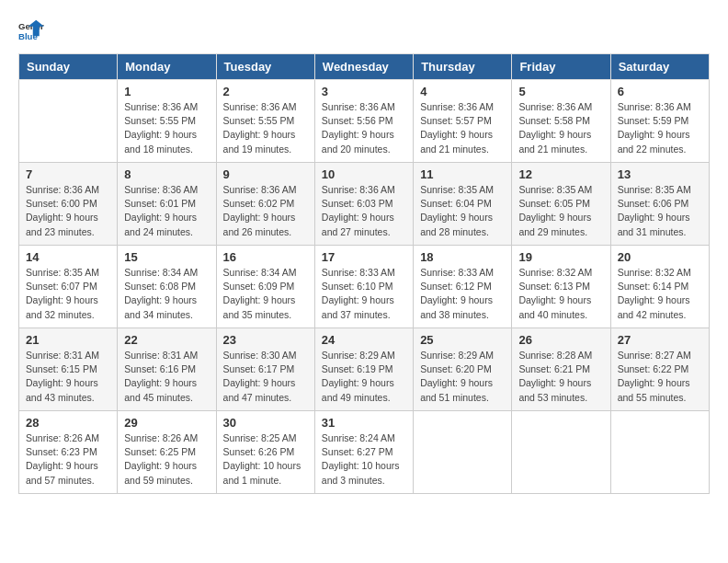 This screenshot has height=563, width=728. Describe the element at coordinates (364, 423) in the screenshot. I see `day-number: 31` at that location.